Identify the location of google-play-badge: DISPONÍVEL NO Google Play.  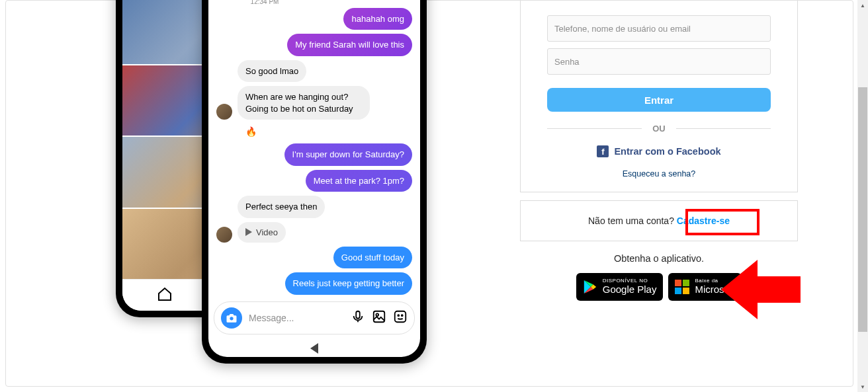
(620, 287).